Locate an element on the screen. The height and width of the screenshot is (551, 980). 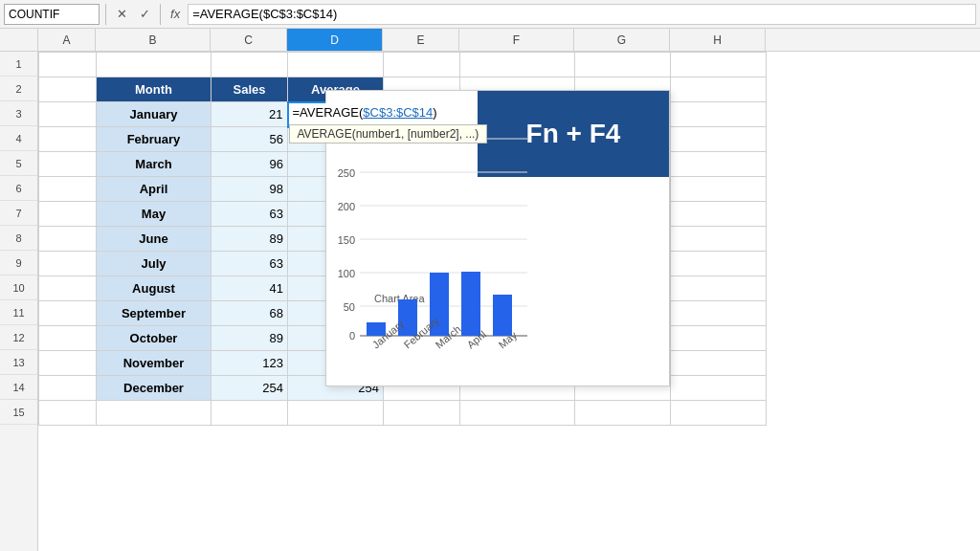
bar-april is located at coordinates (471, 304).